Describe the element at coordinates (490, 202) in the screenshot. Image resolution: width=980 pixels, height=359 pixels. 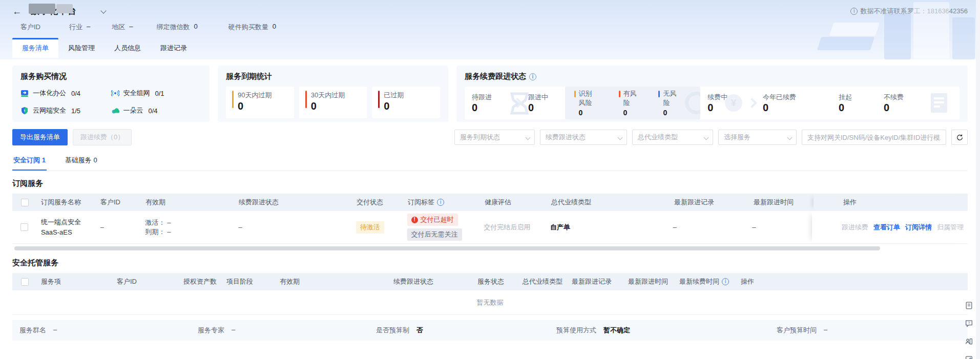
I see `subscription-table-header: 订阅服务名称 客户ID 有效期 续费跟进状态 交付状态 订阅标签i 健康评估 总…` at that location.